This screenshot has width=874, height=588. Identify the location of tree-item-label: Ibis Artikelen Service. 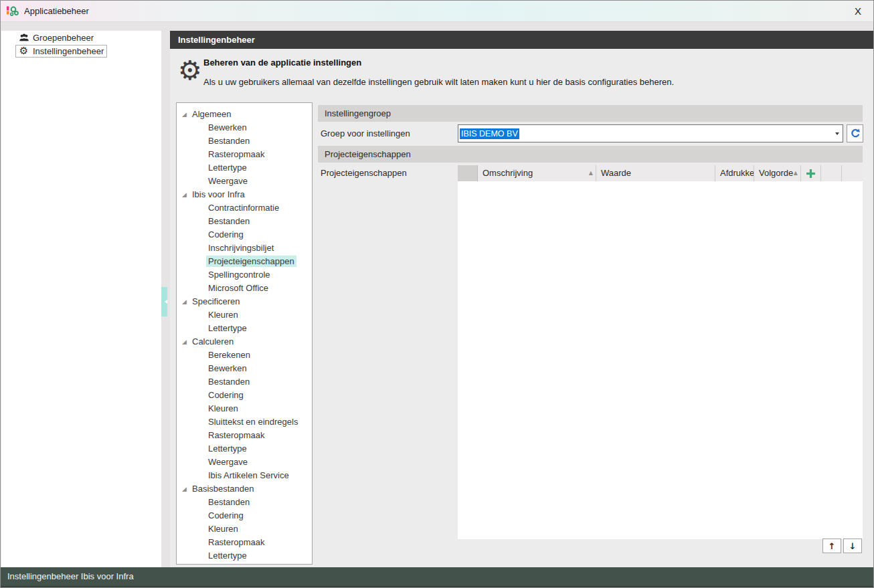
(249, 475).